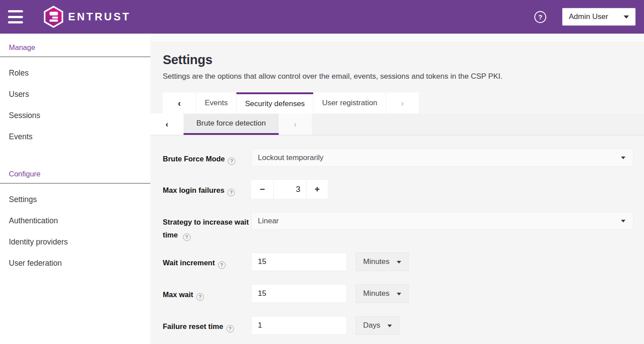  Describe the element at coordinates (268, 221) in the screenshot. I see `wait-strategy-value: Linear` at that location.